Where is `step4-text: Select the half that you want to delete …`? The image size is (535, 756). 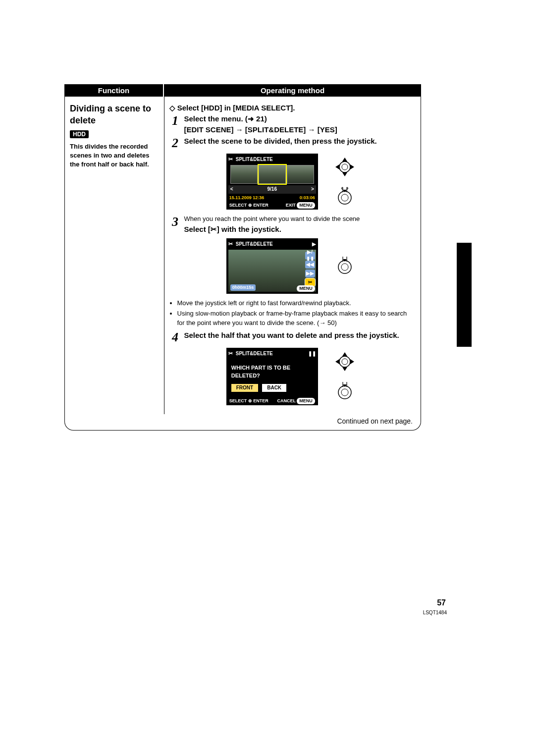
step4-text: Select the half that you want to delete … is located at coordinates (300, 335).